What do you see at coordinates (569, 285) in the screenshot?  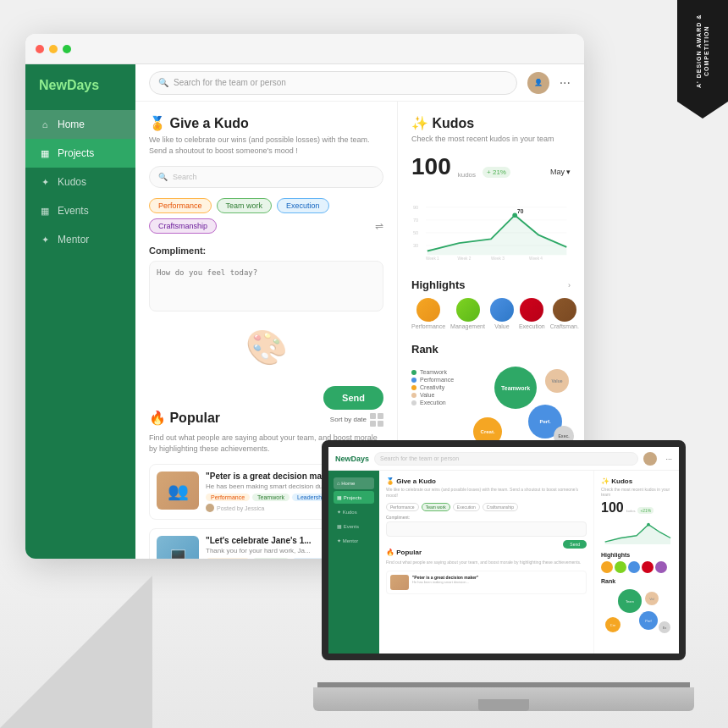 I see `see-more-button: ›` at bounding box center [569, 285].